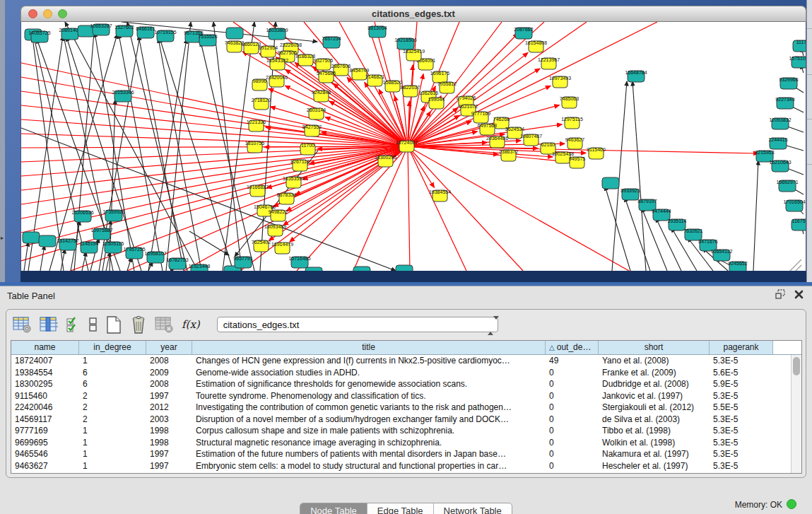 This screenshot has height=514, width=812. What do you see at coordinates (369, 467) in the screenshot?
I see `table-cell: Embryonic stem cells: a model to study s…` at bounding box center [369, 467].